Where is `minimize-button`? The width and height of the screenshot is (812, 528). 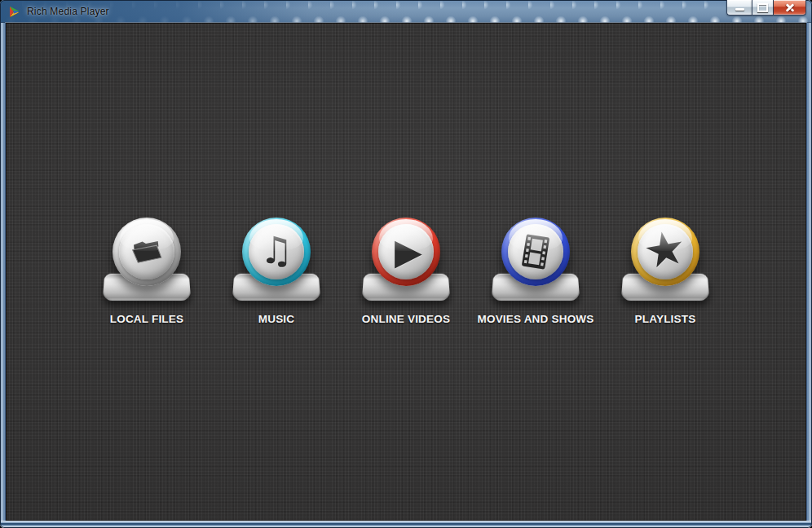
minimize-button is located at coordinates (739, 8).